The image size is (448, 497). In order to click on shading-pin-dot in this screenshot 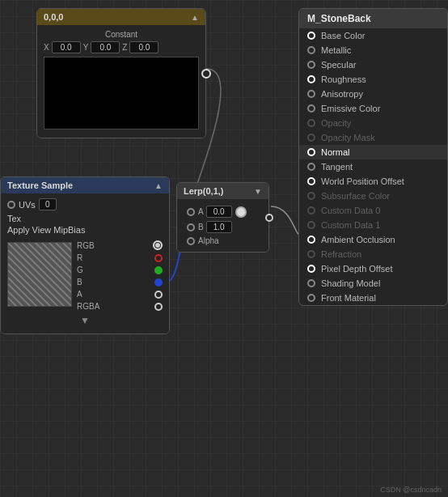, I will do `click(311, 283)`.